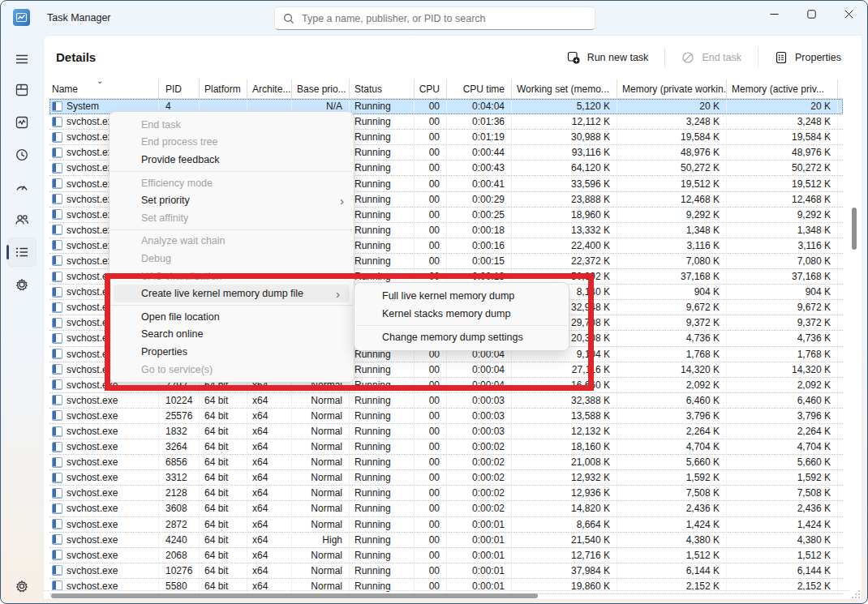  Describe the element at coordinates (22, 122) in the screenshot. I see `sidebar-item-performance` at that location.